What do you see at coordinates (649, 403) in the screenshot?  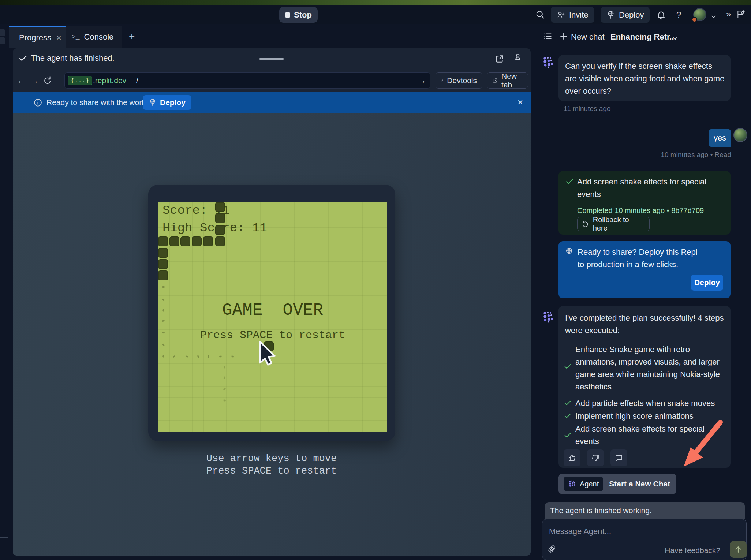 I see `step-item: Add particle effects when snake moves` at bounding box center [649, 403].